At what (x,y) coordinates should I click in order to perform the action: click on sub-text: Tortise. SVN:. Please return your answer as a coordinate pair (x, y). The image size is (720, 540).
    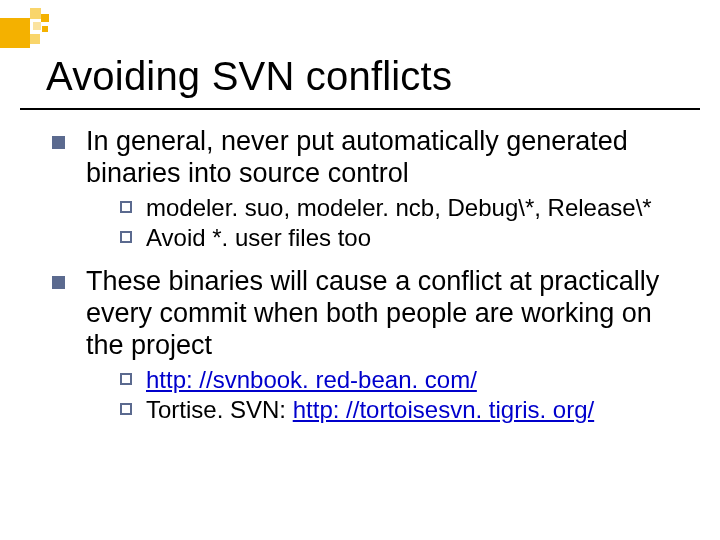
    Looking at the image, I should click on (216, 410).